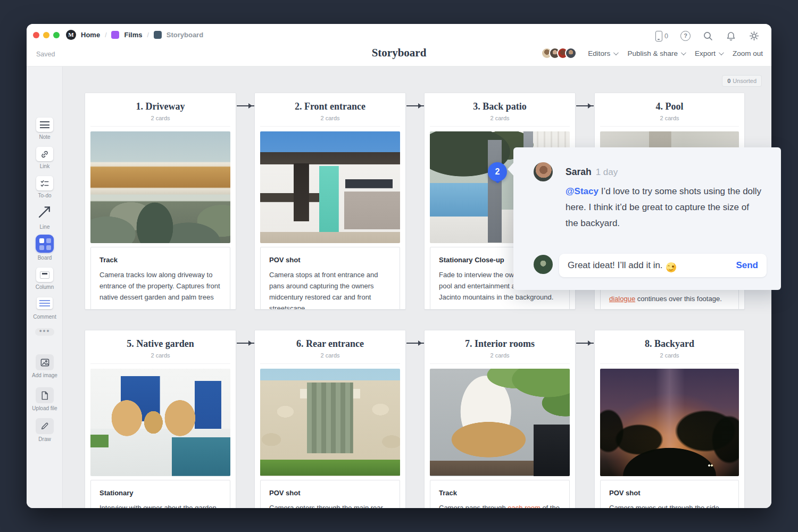  Describe the element at coordinates (161, 260) in the screenshot. I see `note-title: Track` at that location.